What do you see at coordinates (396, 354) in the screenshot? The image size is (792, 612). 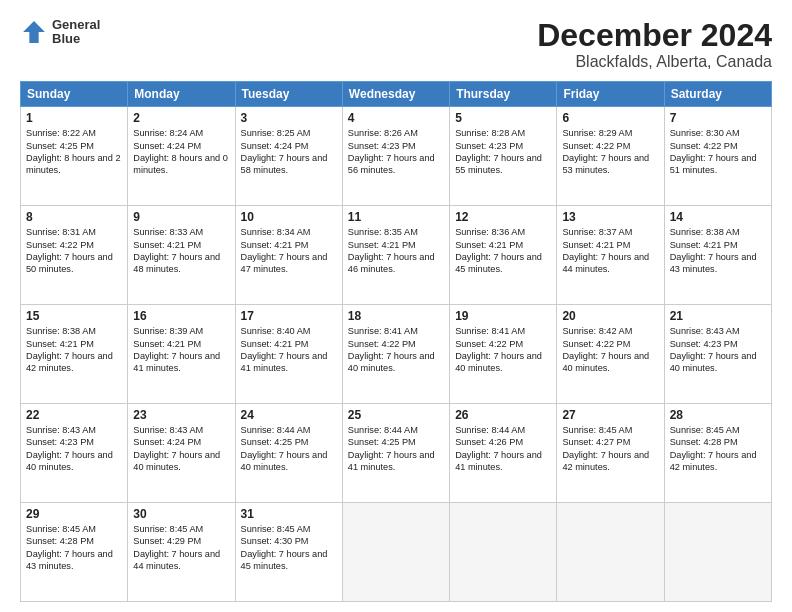 I see `day-cell: 18 Sunrise: 8:41 AM Sunset: 4:22 PM Dayl…` at bounding box center [396, 354].